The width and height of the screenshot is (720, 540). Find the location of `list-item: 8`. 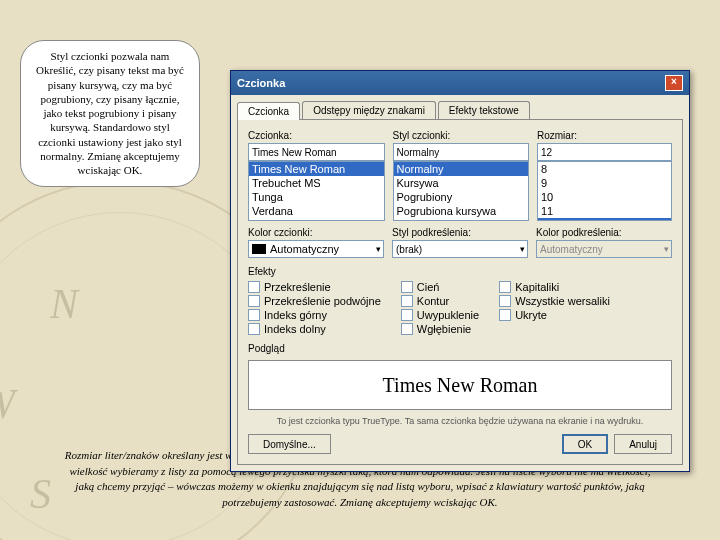

list-item: 8 is located at coordinates (604, 169).